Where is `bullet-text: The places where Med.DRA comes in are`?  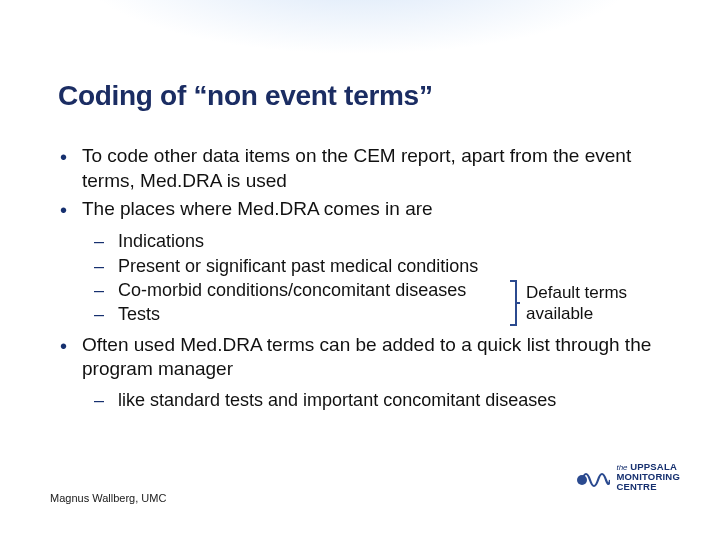
bullet-text: The places where Med.DRA comes in are is located at coordinates (371, 210).